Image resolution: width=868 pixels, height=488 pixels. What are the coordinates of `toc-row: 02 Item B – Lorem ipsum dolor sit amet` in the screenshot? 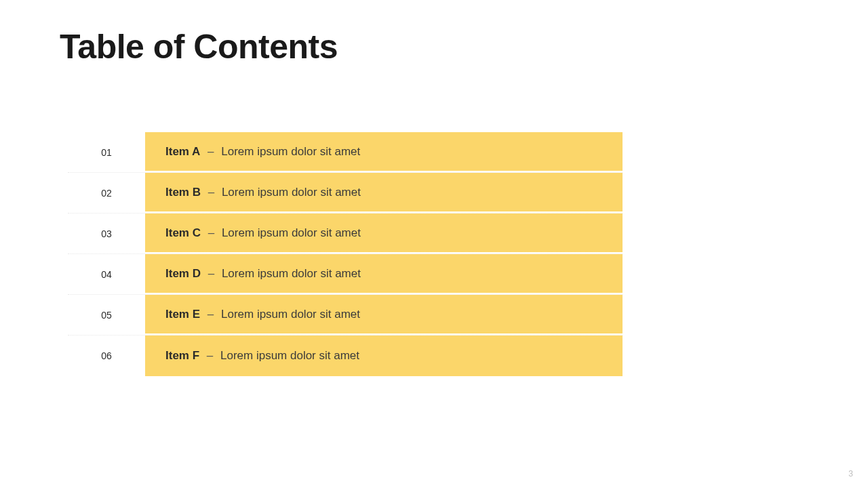 It's located at (345, 193).